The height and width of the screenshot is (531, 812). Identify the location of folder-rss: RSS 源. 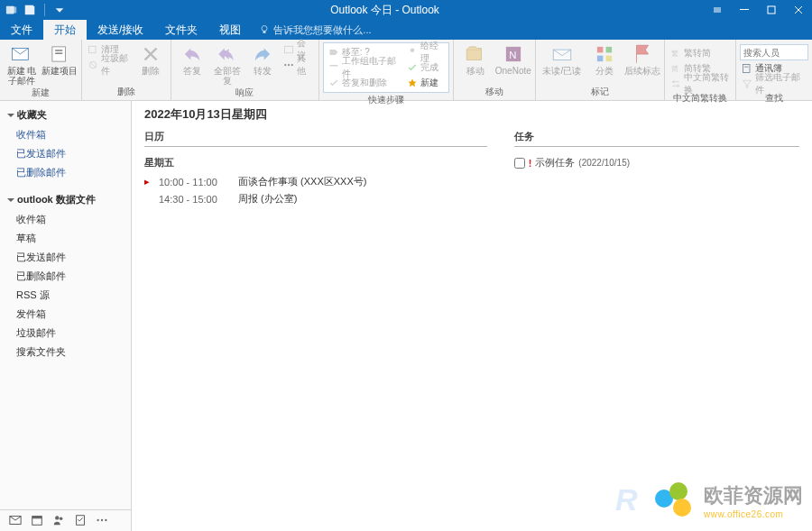
(65, 296).